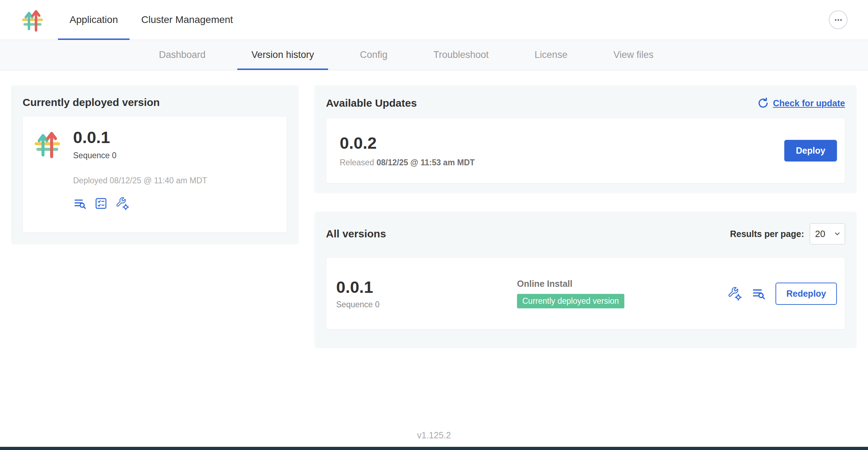  I want to click on deployed-sequence: Sequence 0, so click(140, 155).